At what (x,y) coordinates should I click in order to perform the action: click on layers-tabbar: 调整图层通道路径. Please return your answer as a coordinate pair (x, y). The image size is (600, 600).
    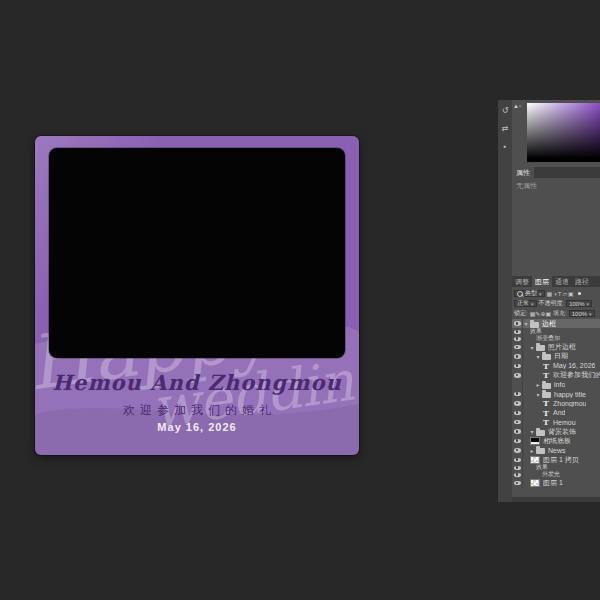
    Looking at the image, I should click on (556, 282).